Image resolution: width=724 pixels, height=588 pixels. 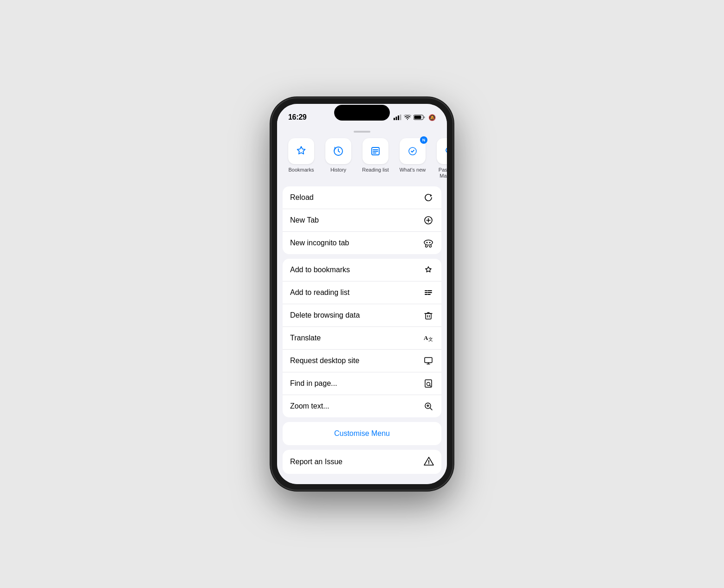 I want to click on password-label: Password Manager, so click(x=440, y=173).